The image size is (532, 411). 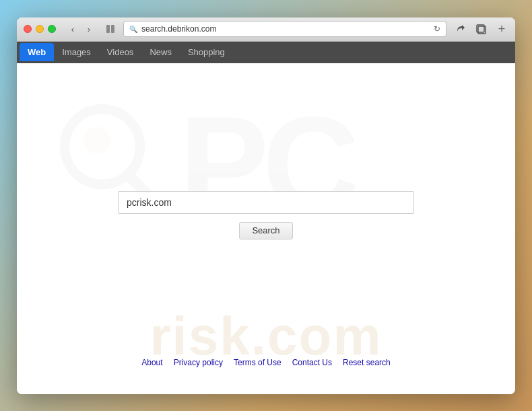 I want to click on tab-videos: Videos, so click(x=121, y=52).